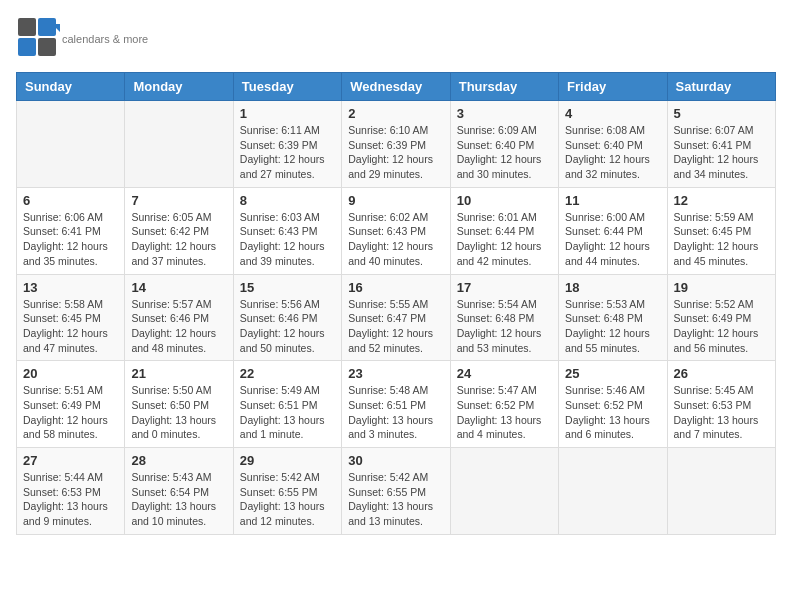 This screenshot has width=792, height=612. Describe the element at coordinates (722, 114) in the screenshot. I see `day-number: 5` at that location.